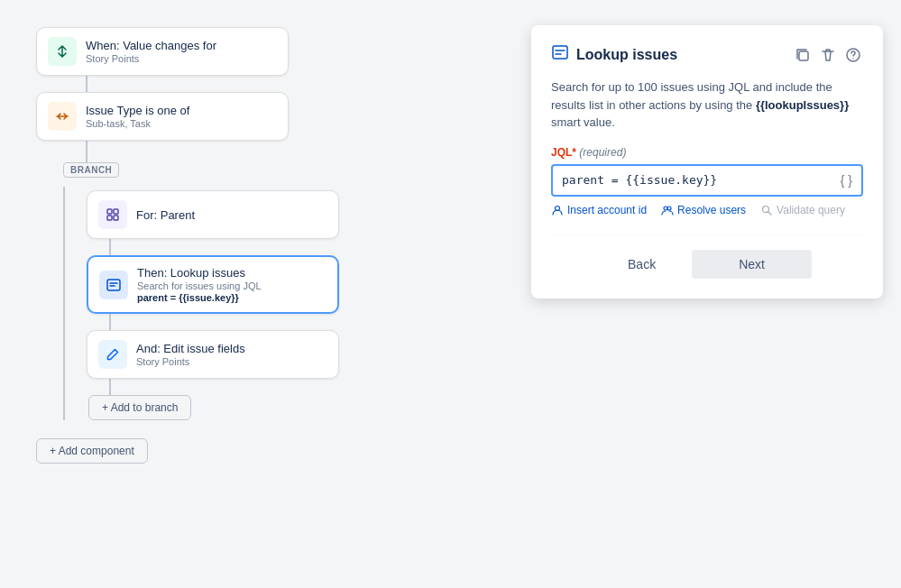 The image size is (901, 588). I want to click on lookup-node-title: Then: Lookup issues, so click(199, 272).